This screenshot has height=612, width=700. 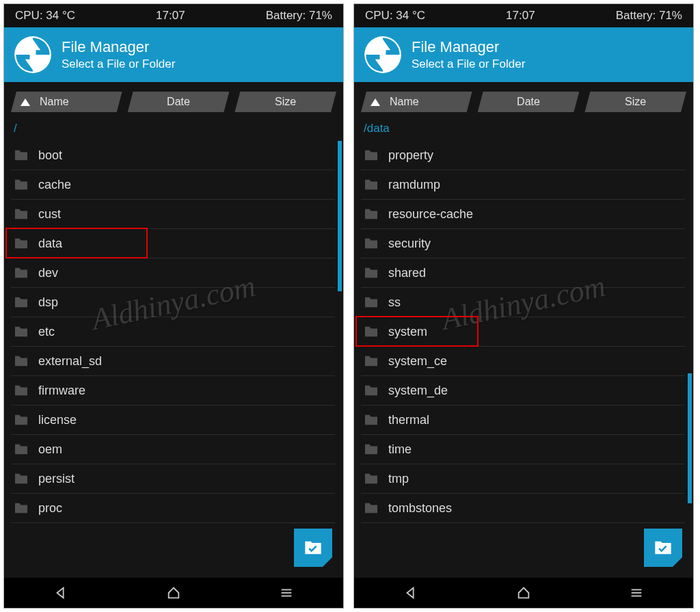 What do you see at coordinates (173, 185) in the screenshot?
I see `folder-row: cache` at bounding box center [173, 185].